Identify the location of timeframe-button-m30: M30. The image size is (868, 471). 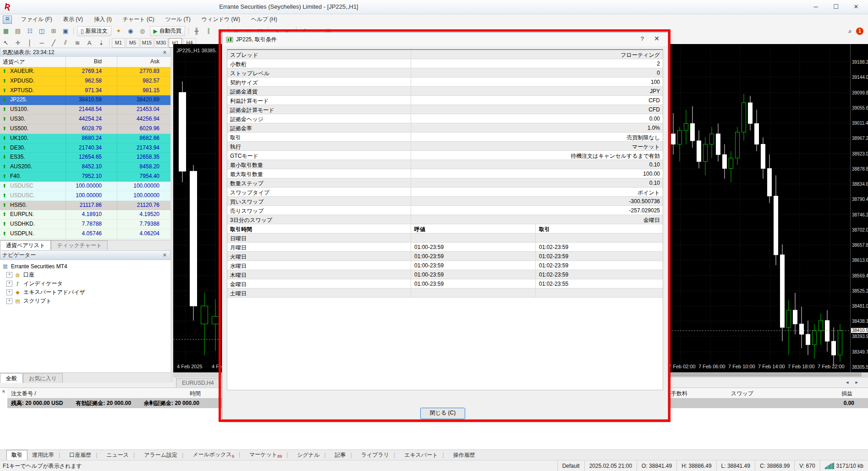
(161, 43).